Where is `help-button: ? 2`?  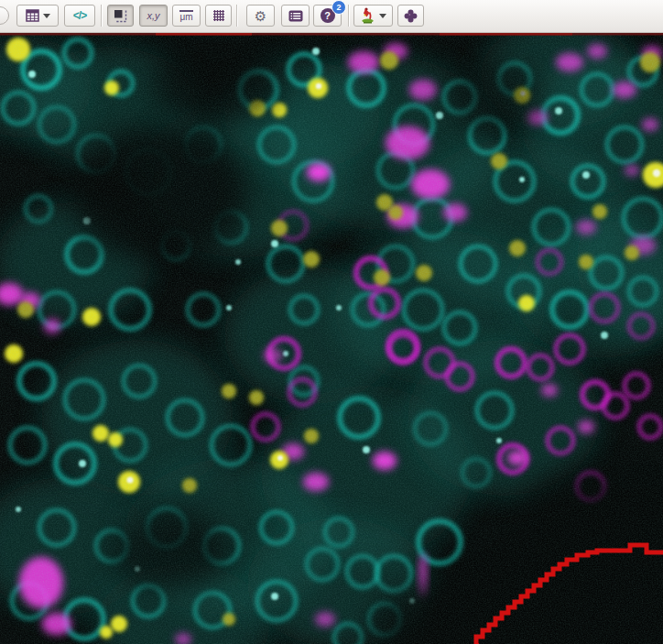
help-button: ? 2 is located at coordinates (328, 16).